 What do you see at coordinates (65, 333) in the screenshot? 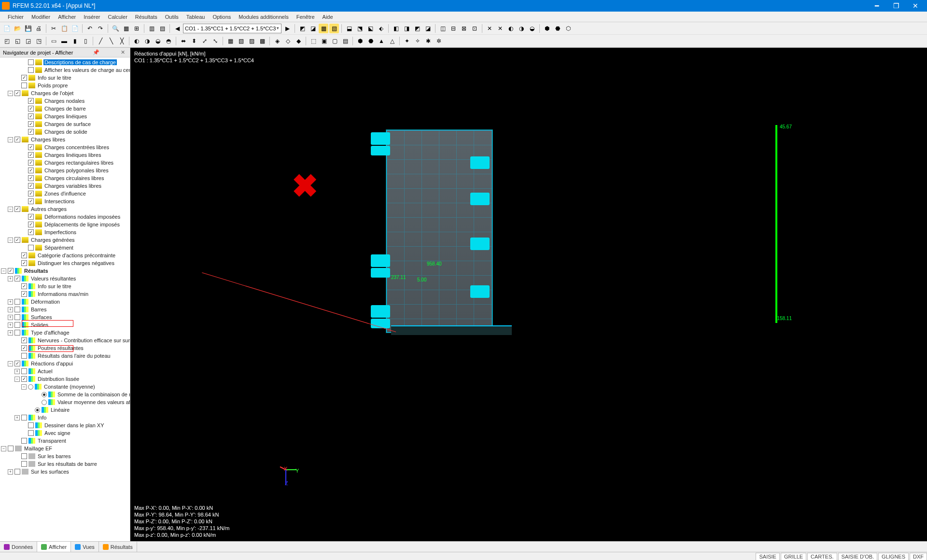
I see `tree-item: +Type d'affichage` at bounding box center [65, 333].